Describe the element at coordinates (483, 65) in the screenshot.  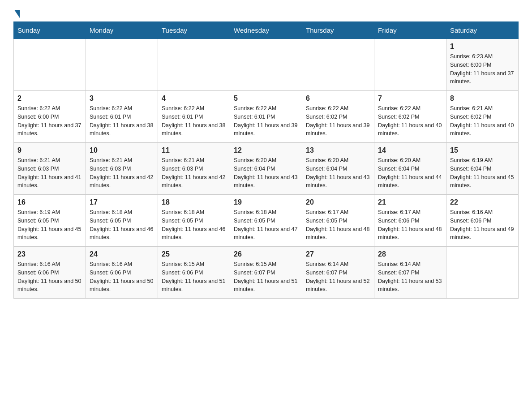
I see `calendar-cell: 1Sunrise: 6:23 AMSunset: 6:00 PMDaylight…` at that location.